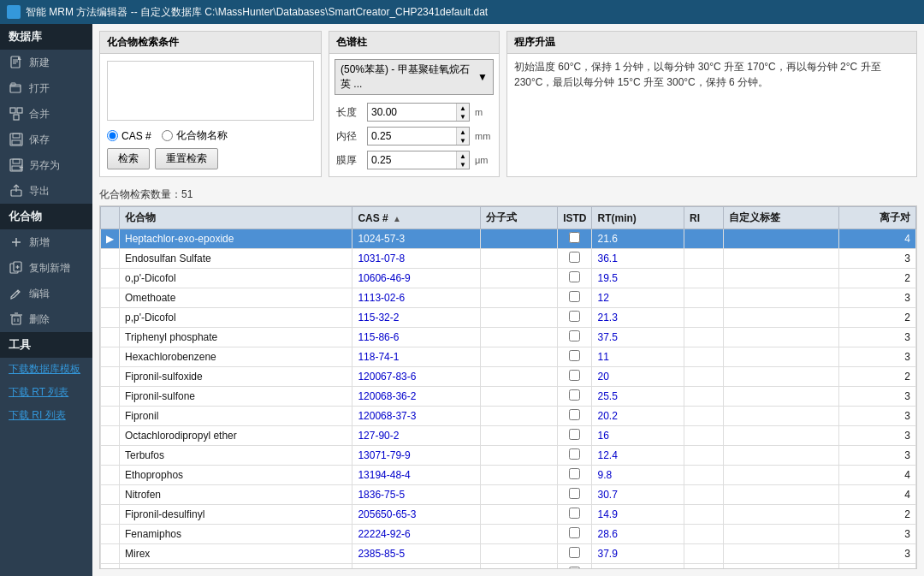 This screenshot has width=924, height=576. What do you see at coordinates (187, 159) in the screenshot?
I see `reset-search-button: 重置检索` at bounding box center [187, 159].